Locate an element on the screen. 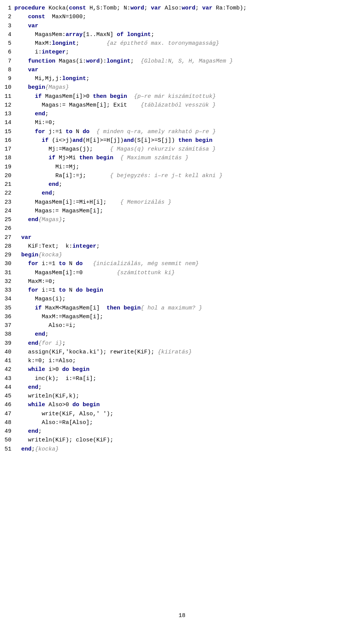 This screenshot has width=364, height=625. line-number: 21 is located at coordinates (9, 184).